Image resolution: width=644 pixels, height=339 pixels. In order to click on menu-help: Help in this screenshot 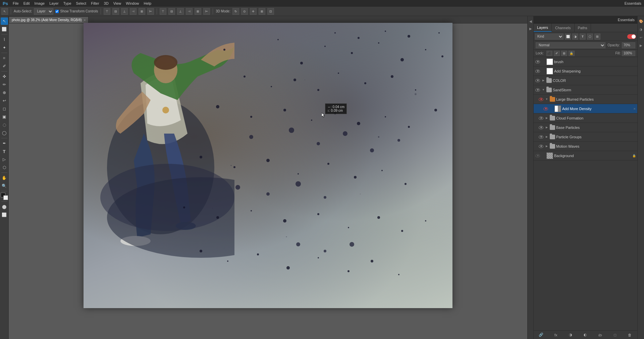, I will do `click(148, 3)`.